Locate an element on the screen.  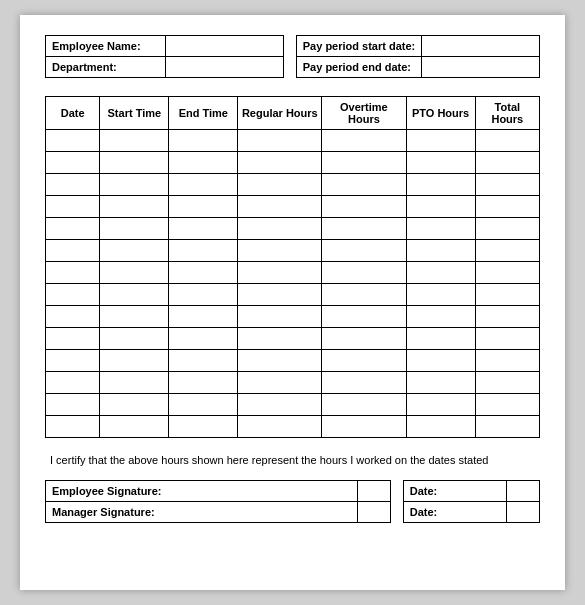
employee-signature-value is located at coordinates (374, 492).